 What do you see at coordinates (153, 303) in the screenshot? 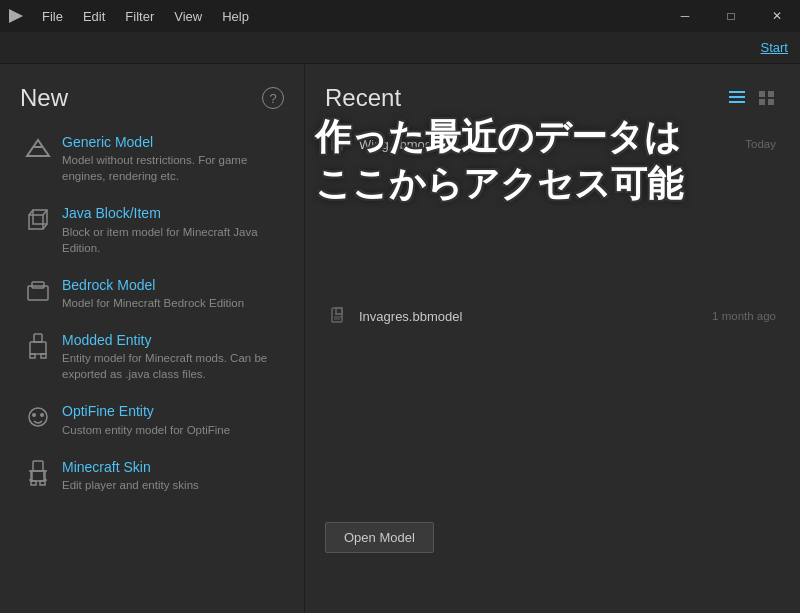
I see `bedrock-model-desc: Model for Minecraft Bedrock Edition` at bounding box center [153, 303].